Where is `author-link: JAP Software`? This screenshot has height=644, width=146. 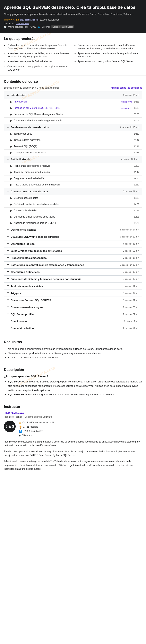 author-link: JAP Software is located at coordinates (23, 24).